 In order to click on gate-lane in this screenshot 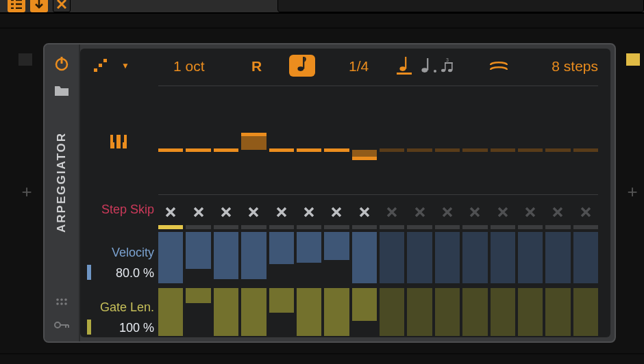, I will do `click(378, 312)`.